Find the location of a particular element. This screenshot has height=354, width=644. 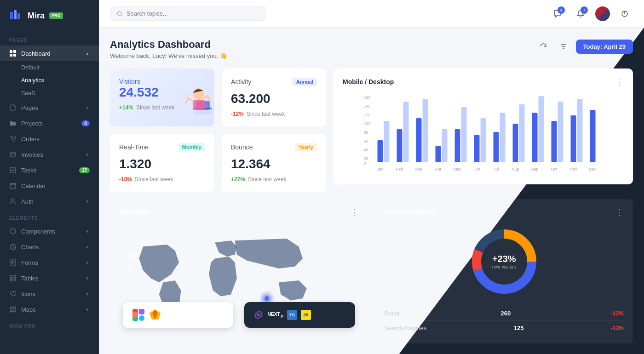

power-btn is located at coordinates (625, 14).